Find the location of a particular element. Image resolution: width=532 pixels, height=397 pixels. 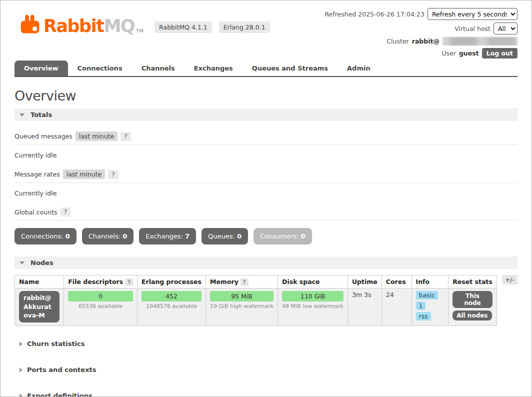

reset-stats-cell: This node All nodes is located at coordinates (473, 307).